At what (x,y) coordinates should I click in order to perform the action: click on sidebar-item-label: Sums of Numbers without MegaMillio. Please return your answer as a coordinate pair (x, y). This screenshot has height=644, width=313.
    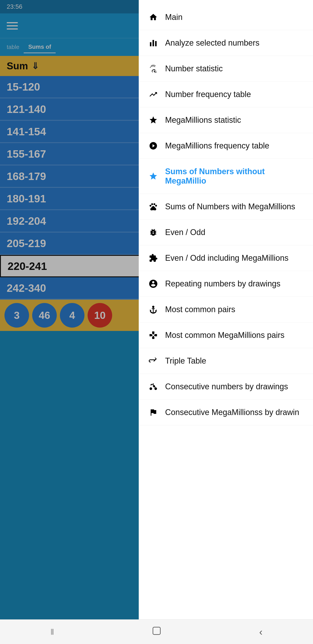
    Looking at the image, I should click on (235, 176).